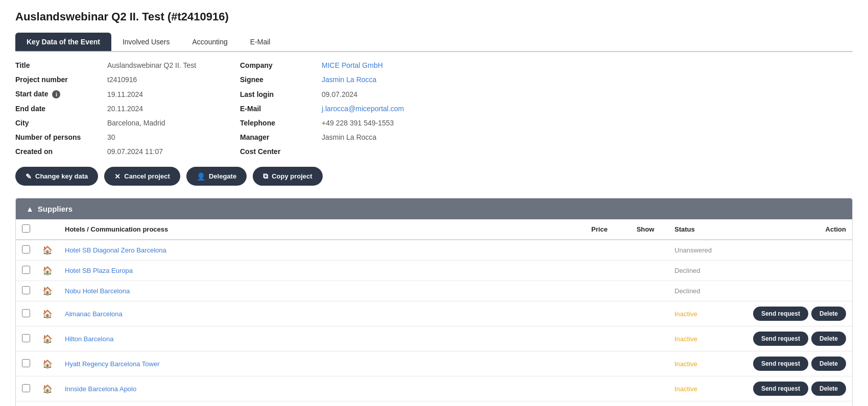 The width and height of the screenshot is (868, 406). Describe the element at coordinates (434, 364) in the screenshot. I see `table-row: 🏠Hyatt Regency Barcelona TowerInactiveSe…` at that location.